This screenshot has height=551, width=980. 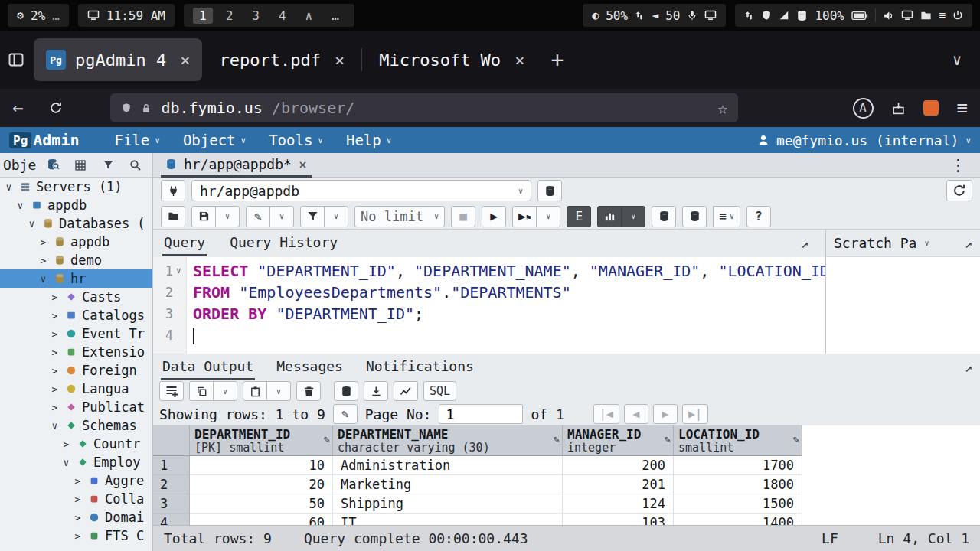 What do you see at coordinates (136, 165) in the screenshot?
I see `search-icon` at bounding box center [136, 165].